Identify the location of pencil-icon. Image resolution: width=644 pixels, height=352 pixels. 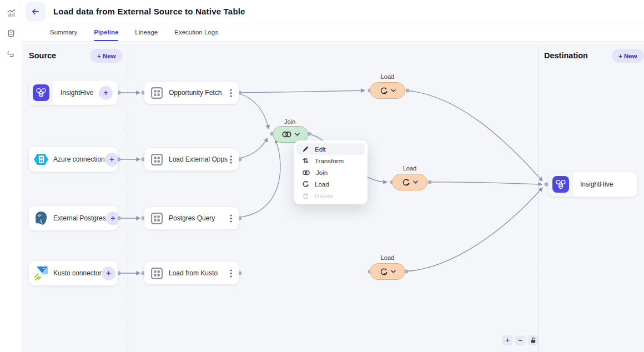
(305, 149).